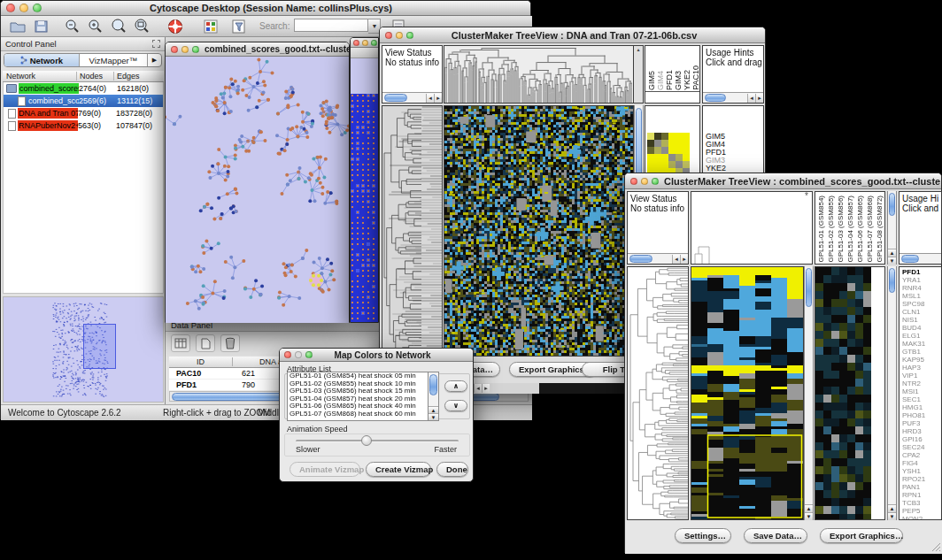  What do you see at coordinates (337, 27) in the screenshot?
I see `search-combobox: ▼` at bounding box center [337, 27].